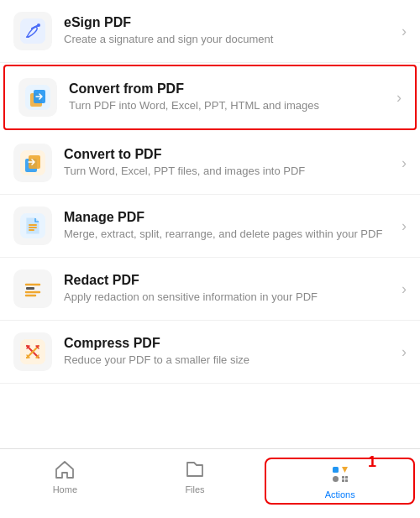  I want to click on menu-item-convert-from: Convert from PDF Turn PDF into Word, Exc…, so click(210, 97).